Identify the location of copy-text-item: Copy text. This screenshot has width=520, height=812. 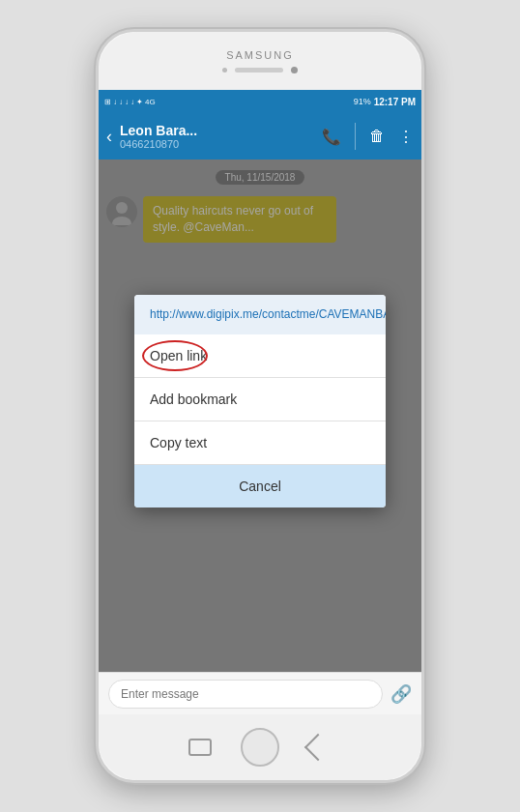
(260, 443).